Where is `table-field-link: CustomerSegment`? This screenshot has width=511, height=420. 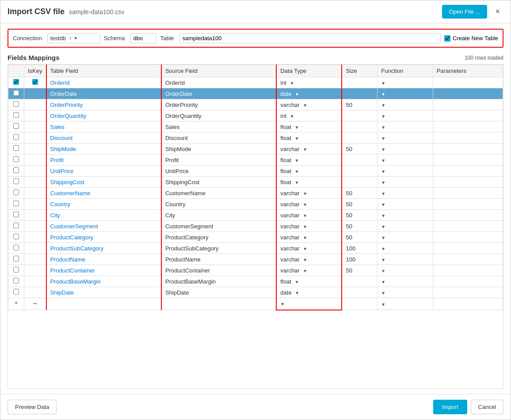 table-field-link: CustomerSegment is located at coordinates (74, 226).